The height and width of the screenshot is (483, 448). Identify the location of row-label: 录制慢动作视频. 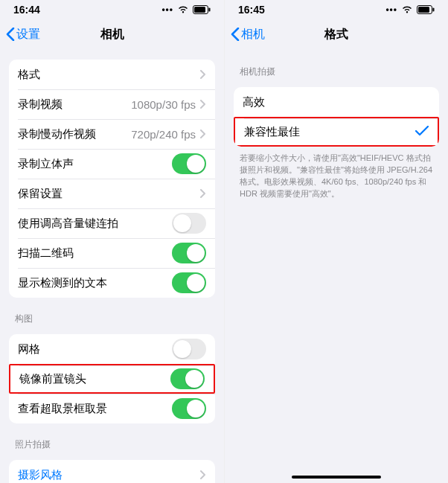
(74, 134).